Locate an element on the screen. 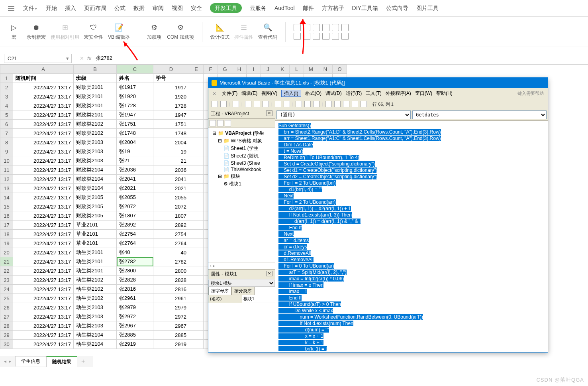 The width and height of the screenshot is (588, 386). cell: 1917 is located at coordinates (171, 88).